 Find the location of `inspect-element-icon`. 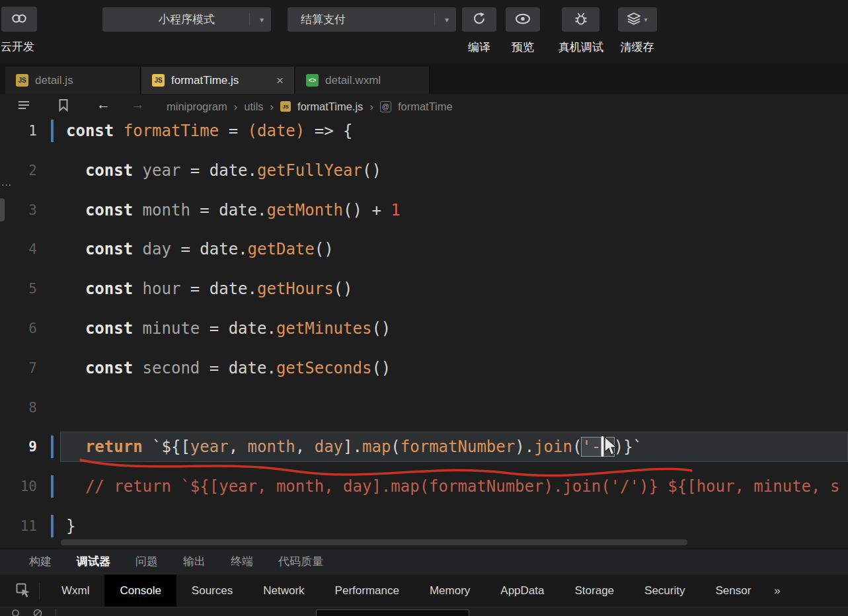

inspect-element-icon is located at coordinates (24, 591).